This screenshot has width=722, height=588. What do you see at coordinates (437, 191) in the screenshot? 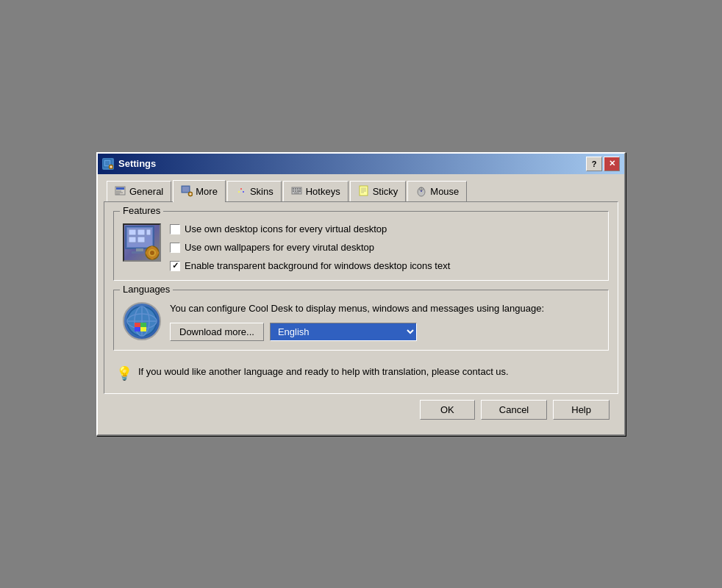
I see `tab-mouse: Mouse` at bounding box center [437, 191].